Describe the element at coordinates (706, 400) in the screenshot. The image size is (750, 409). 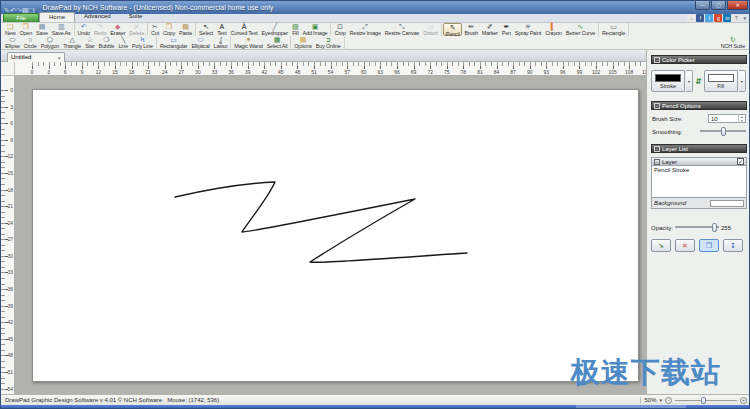
I see `zoom-slider` at that location.